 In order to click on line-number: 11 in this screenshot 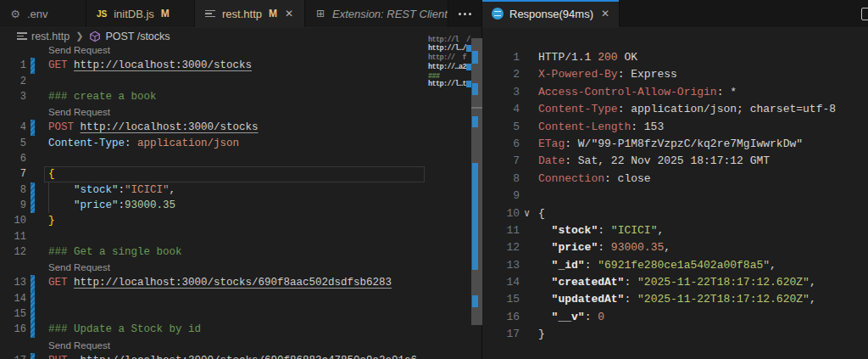, I will do `click(501, 231)`.